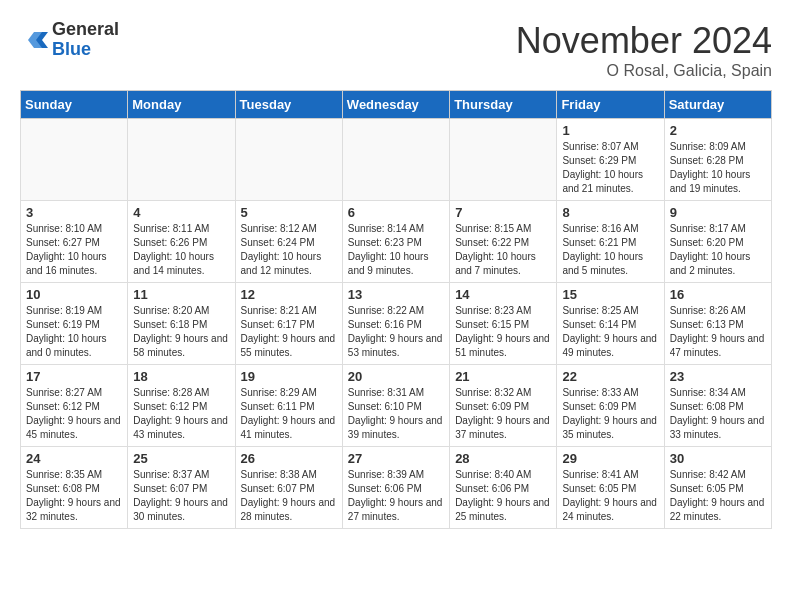 Image resolution: width=792 pixels, height=612 pixels. I want to click on day-number: 5, so click(289, 212).